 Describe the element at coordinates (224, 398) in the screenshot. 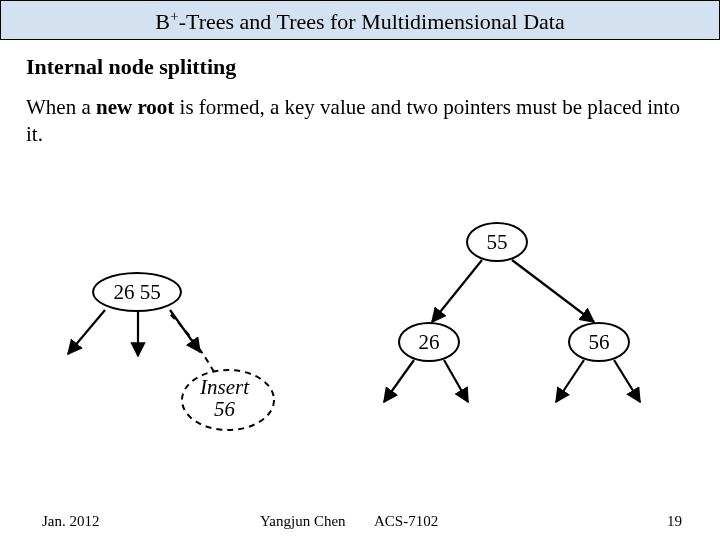

I see `insert-annotation: Insert 56` at that location.